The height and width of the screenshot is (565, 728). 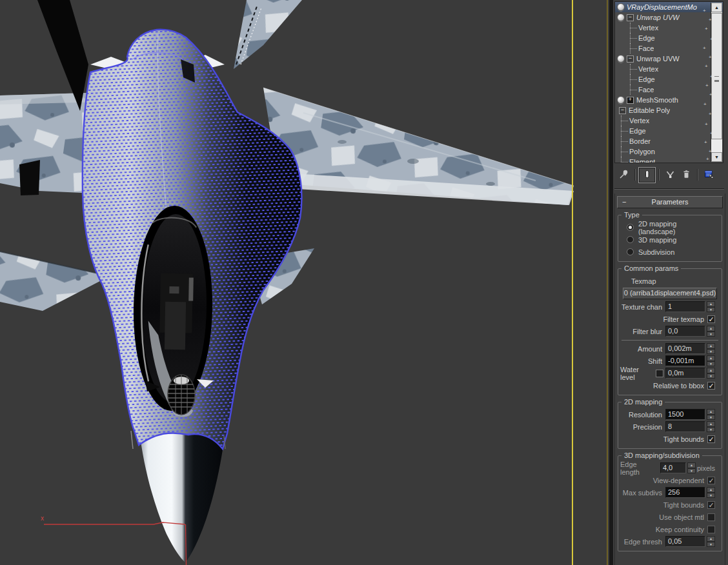 What do you see at coordinates (630, 240) in the screenshot?
I see `radio-3d-mapping` at bounding box center [630, 240].